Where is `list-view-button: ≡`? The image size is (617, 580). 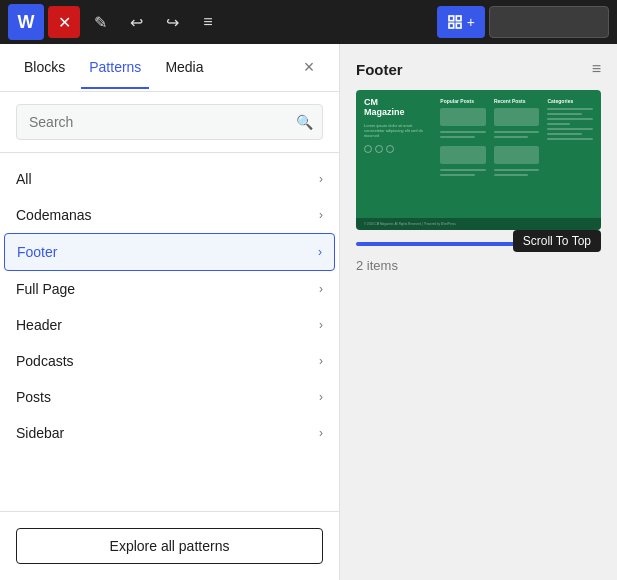 list-view-button: ≡ is located at coordinates (208, 22).